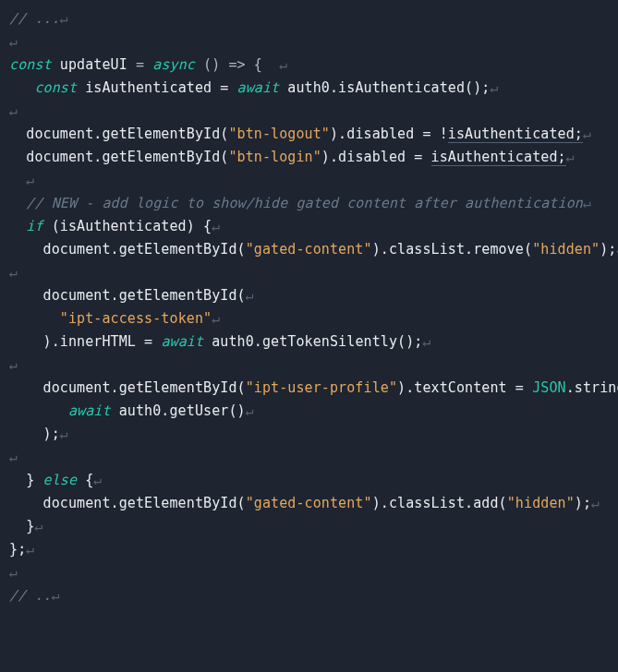 The height and width of the screenshot is (672, 618). What do you see at coordinates (321, 388) in the screenshot?
I see `str-ipt-profile: "ipt-user-profile"` at bounding box center [321, 388].